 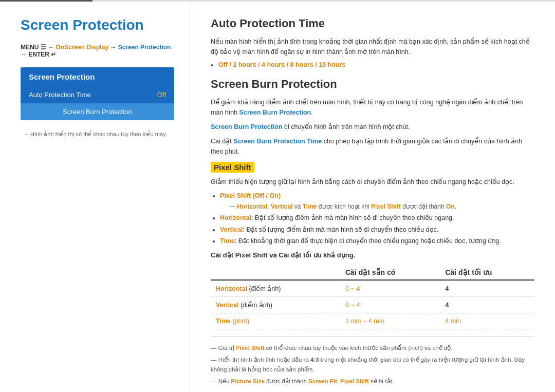 What do you see at coordinates (97, 112) in the screenshot?
I see `nav-item-label: Screen Burn Protection` at bounding box center [97, 112].